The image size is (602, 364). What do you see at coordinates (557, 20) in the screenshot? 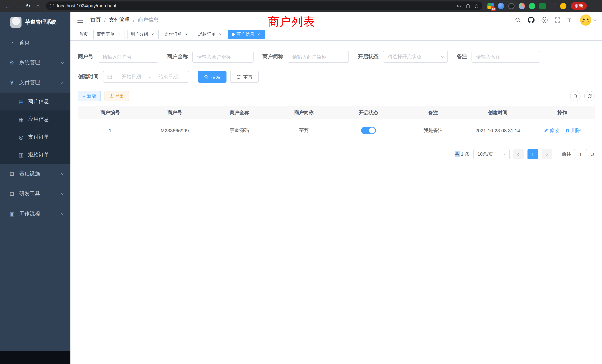
I see `fullscreen-icon` at bounding box center [557, 20].